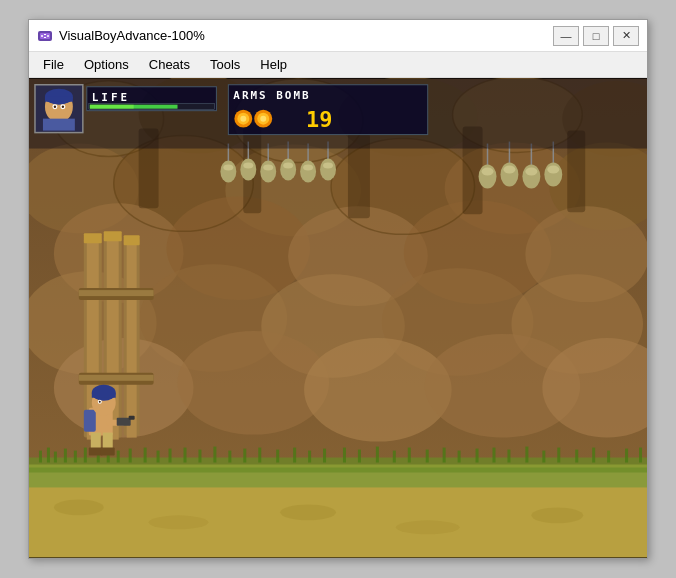 This screenshot has width=676, height=578. I want to click on menu-bar: File Options Cheats Tools Help, so click(338, 65).